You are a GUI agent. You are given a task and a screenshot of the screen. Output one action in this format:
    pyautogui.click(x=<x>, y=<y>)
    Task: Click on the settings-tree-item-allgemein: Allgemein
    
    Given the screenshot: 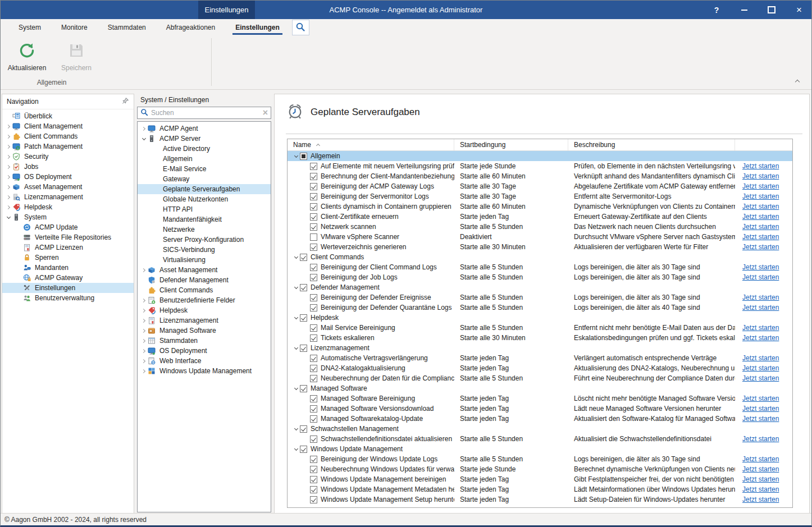 What is the action you would take?
    pyautogui.click(x=204, y=159)
    